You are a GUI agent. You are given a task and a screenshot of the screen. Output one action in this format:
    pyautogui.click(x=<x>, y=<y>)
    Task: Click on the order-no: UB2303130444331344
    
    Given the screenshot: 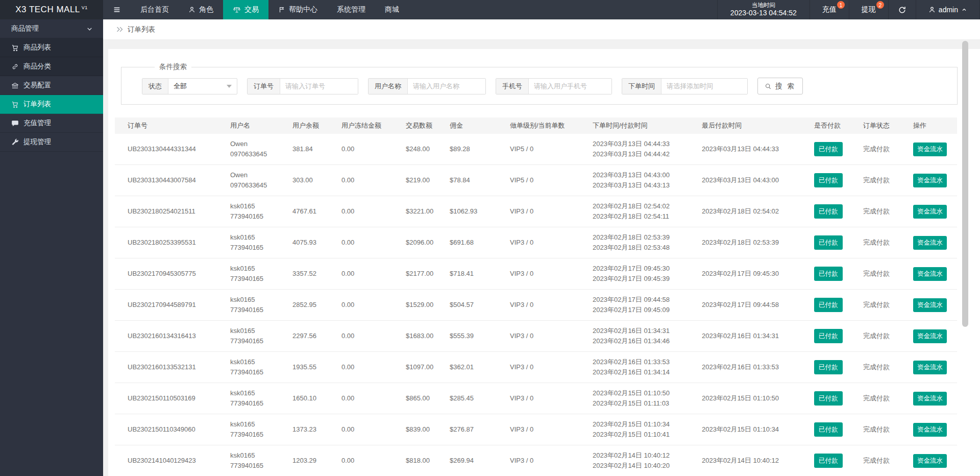 What is the action you would take?
    pyautogui.click(x=162, y=149)
    